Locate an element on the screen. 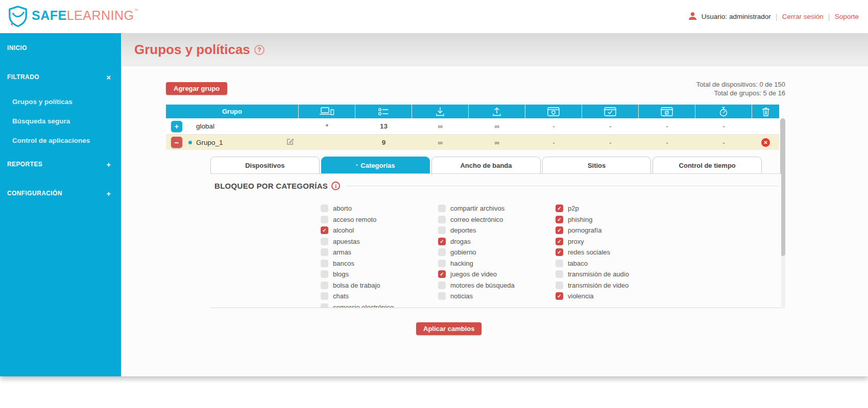  category-item: deportes is located at coordinates (495, 231).